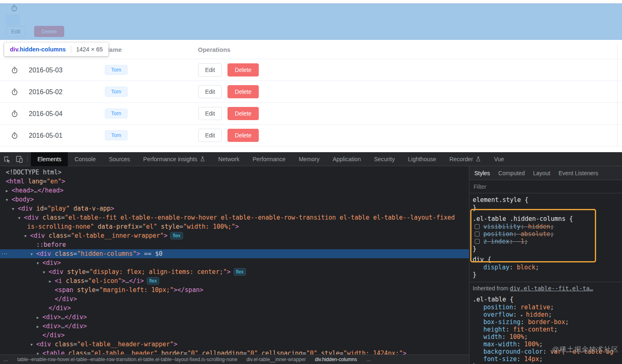 Image resolution: width=622 pixels, height=364 pixels. I want to click on tab-performance-insights: Performance insights, so click(174, 159).